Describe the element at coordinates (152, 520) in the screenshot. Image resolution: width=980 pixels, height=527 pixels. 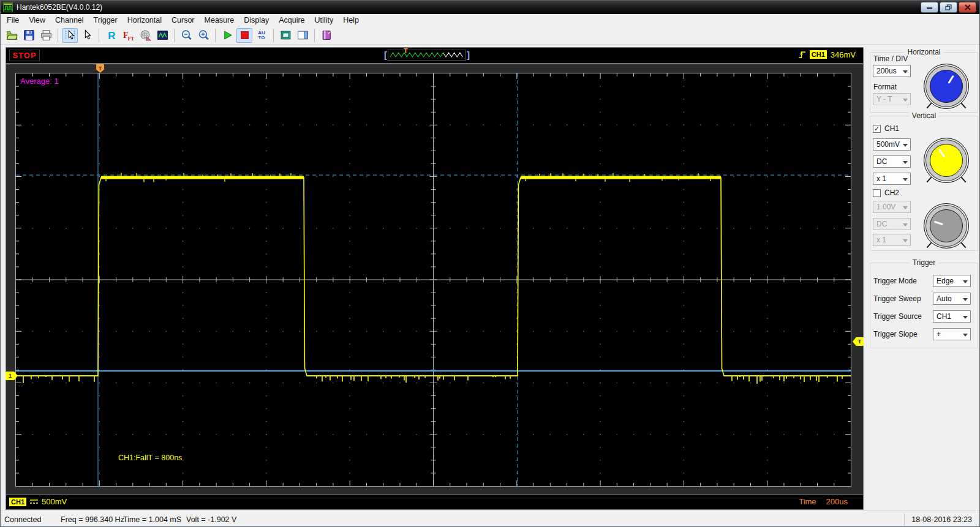
I see `time-measure-readout: Time = 1.004 mS` at that location.